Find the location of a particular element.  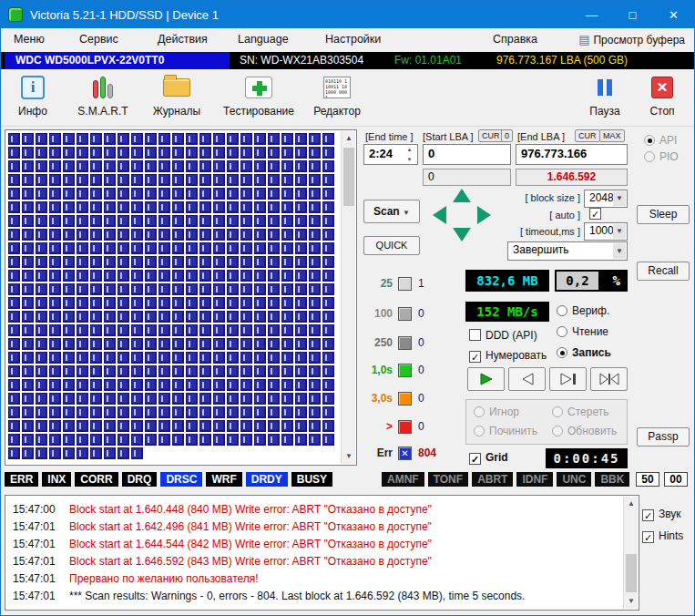

menu-language: Language is located at coordinates (263, 39).